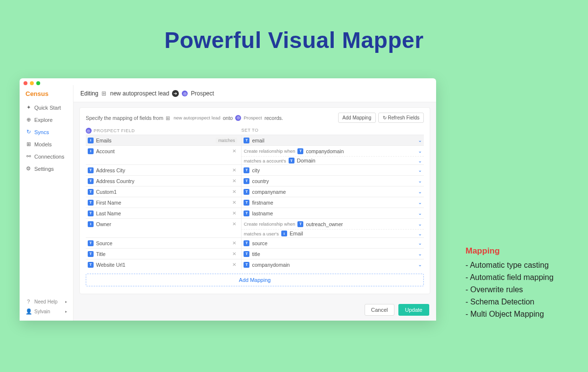  What do you see at coordinates (332, 192) in the screenshot?
I see `set-to-cell: companyname⌄` at bounding box center [332, 192].